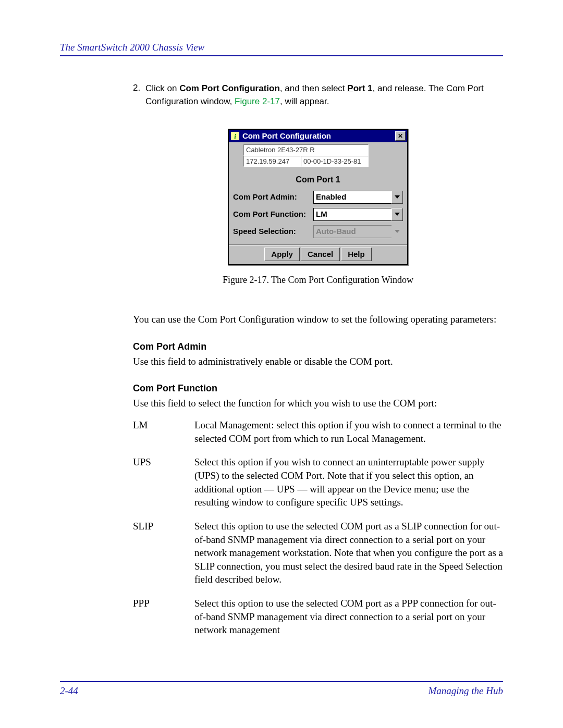 Image resolution: width=563 pixels, height=728 pixels. What do you see at coordinates (318, 95) in the screenshot?
I see `step-2: 2. Click on Com Port Configuration, and …` at bounding box center [318, 95].